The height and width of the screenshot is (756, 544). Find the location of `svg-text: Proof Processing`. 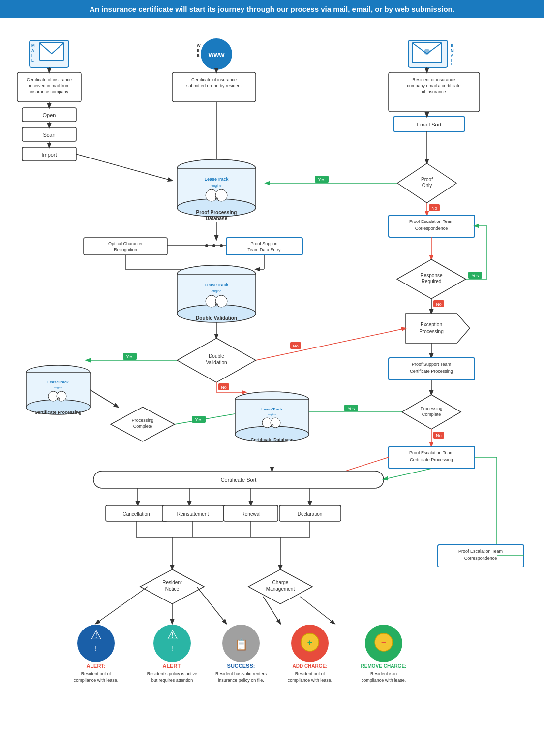

svg-text: Proof Processing is located at coordinates (216, 213).